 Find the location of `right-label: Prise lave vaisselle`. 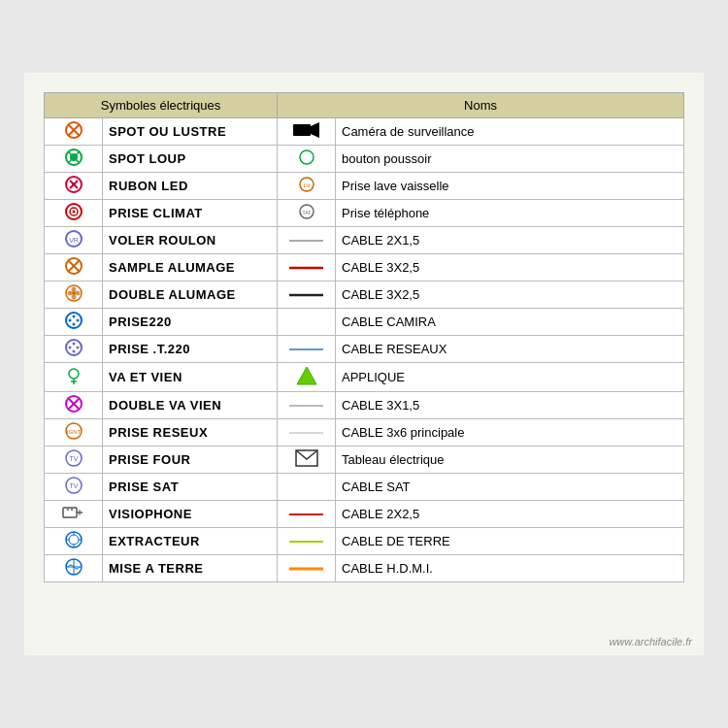

right-label: Prise lave vaisselle is located at coordinates (511, 186).